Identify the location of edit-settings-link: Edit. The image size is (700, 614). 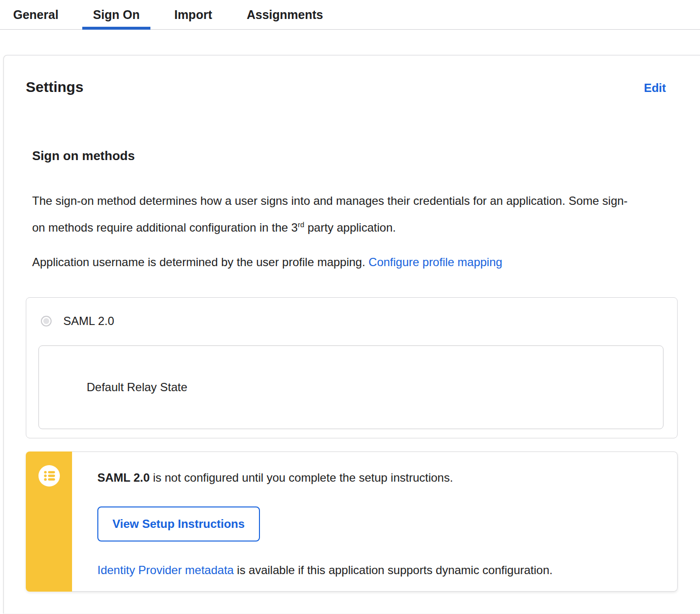
(655, 88).